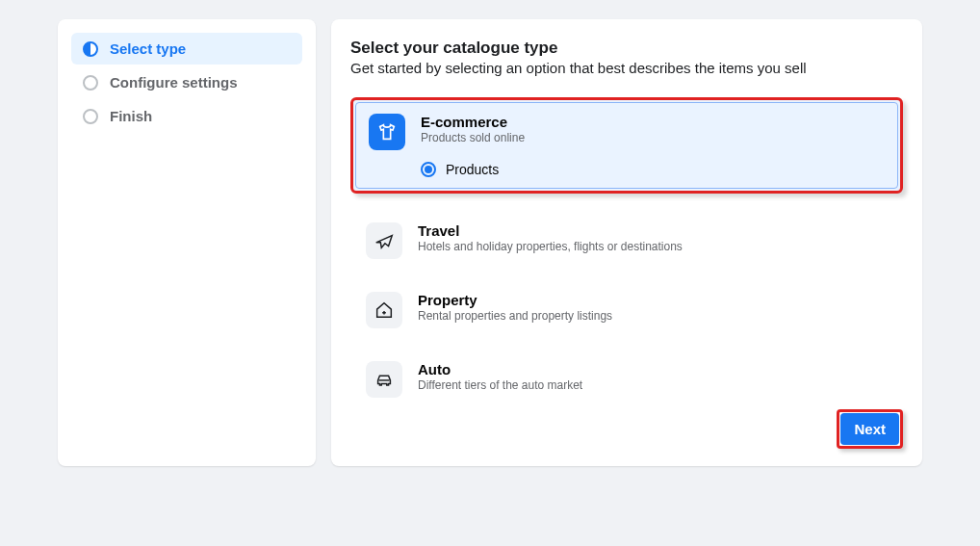 The image size is (980, 546). What do you see at coordinates (384, 379) in the screenshot?
I see `car-icon` at bounding box center [384, 379].